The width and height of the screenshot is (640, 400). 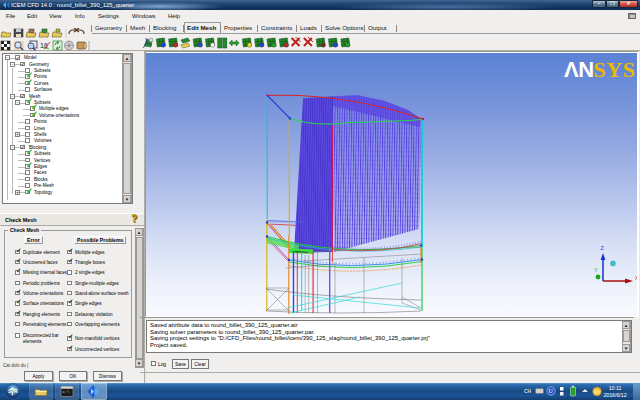 What do you see at coordinates (596, 270) in the screenshot?
I see `svg-text: Y` at bounding box center [596, 270].